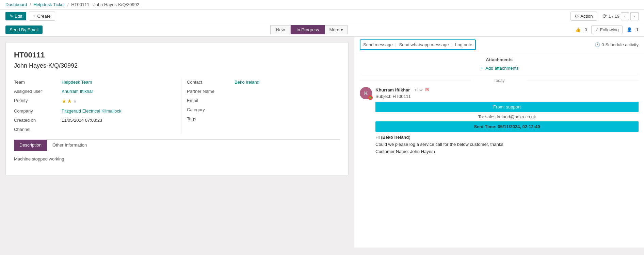  I want to click on created-on-value: 11/05/2024 07:08:23, so click(117, 120).